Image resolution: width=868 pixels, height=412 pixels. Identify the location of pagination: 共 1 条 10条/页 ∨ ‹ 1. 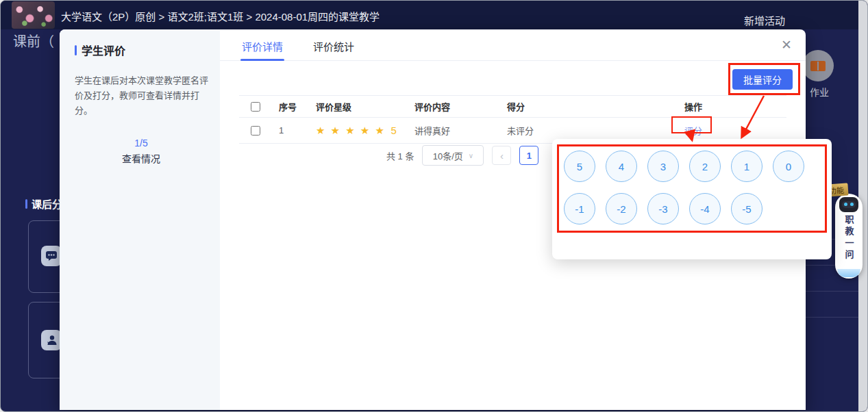
(462, 155).